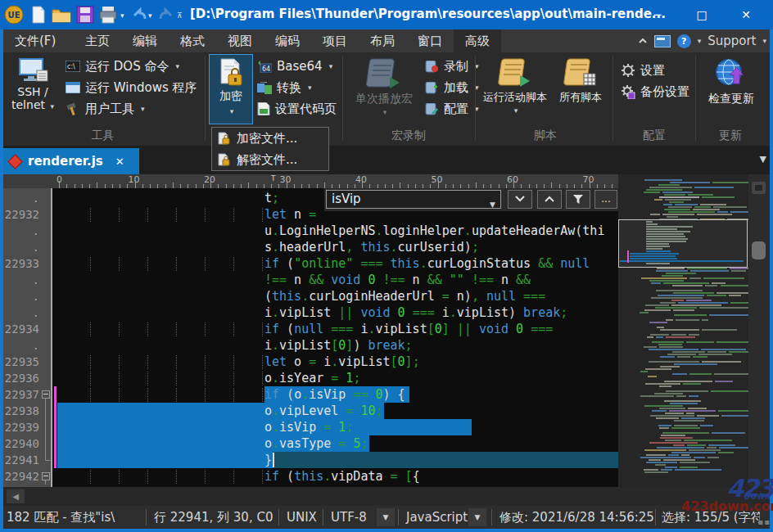 Image resolution: width=773 pixels, height=532 pixels. What do you see at coordinates (386, 517) in the screenshot?
I see `encoding-dropdown-icon: ▼` at bounding box center [386, 517].